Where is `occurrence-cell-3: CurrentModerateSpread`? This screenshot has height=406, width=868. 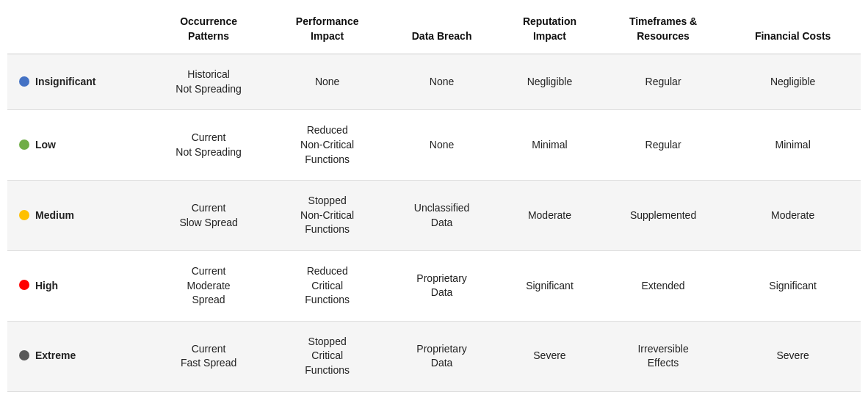 occurrence-cell-3: CurrentModerateSpread is located at coordinates (209, 286).